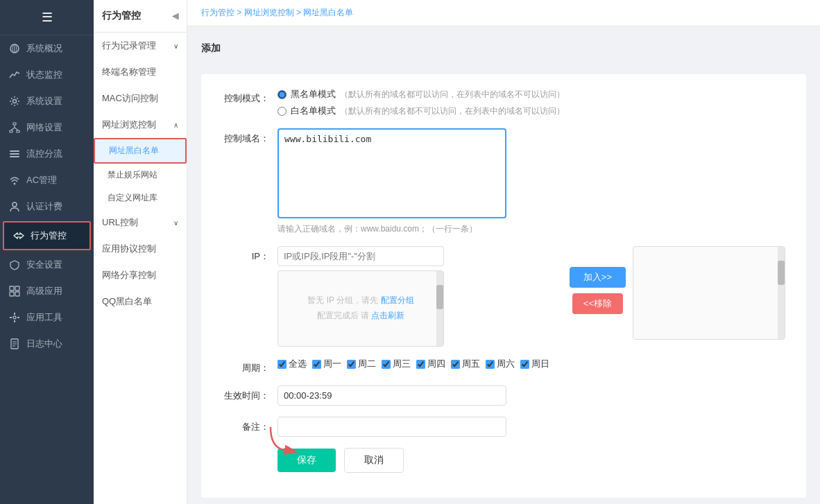  What do you see at coordinates (15, 207) in the screenshot?
I see `user-icon` at bounding box center [15, 207].